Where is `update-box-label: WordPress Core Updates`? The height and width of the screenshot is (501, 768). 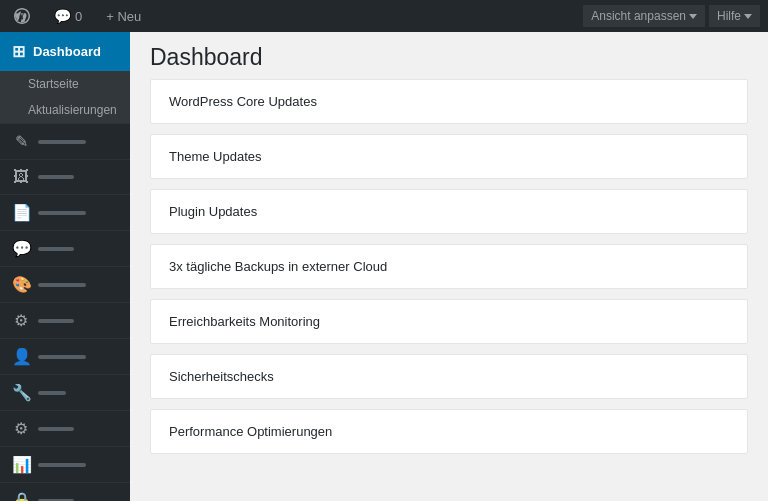
update-box-label: WordPress Core Updates is located at coordinates (243, 102).